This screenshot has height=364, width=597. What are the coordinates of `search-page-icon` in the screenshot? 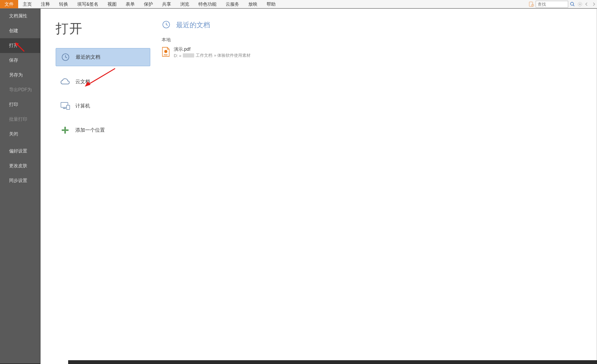 It's located at (532, 4).